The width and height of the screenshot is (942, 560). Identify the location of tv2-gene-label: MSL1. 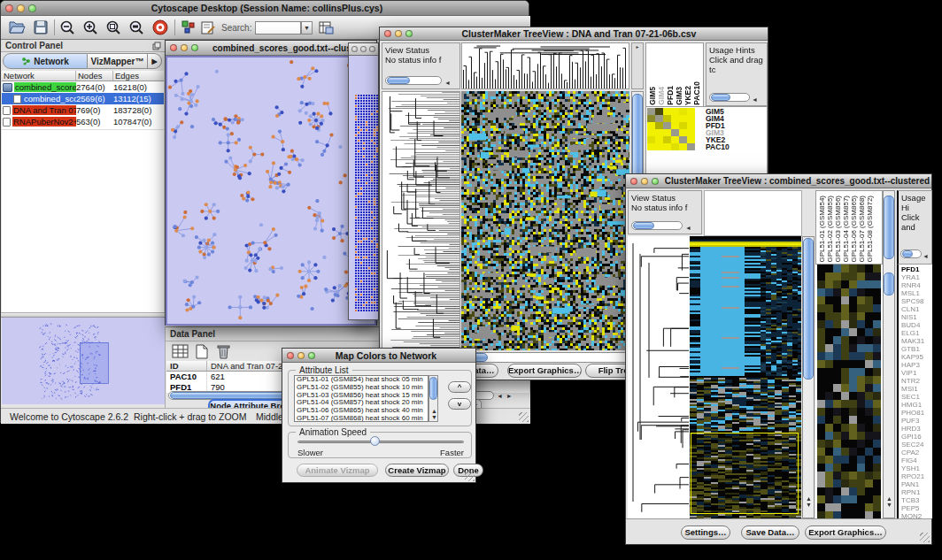
(913, 294).